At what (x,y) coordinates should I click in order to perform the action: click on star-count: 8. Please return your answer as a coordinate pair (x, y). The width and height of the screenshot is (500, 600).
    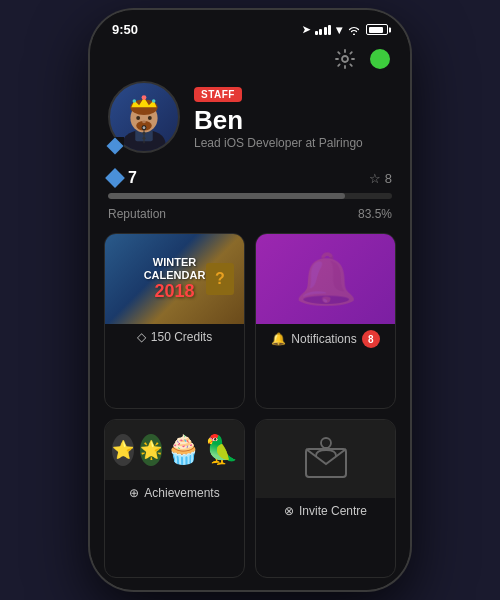
    Looking at the image, I should click on (388, 178).